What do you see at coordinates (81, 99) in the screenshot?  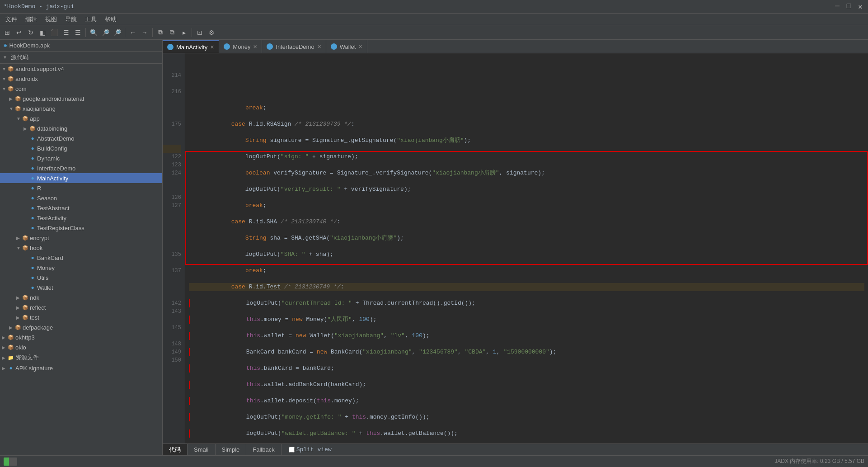 I see `tree-google: ▶ 📦 google.android.material` at bounding box center [81, 99].